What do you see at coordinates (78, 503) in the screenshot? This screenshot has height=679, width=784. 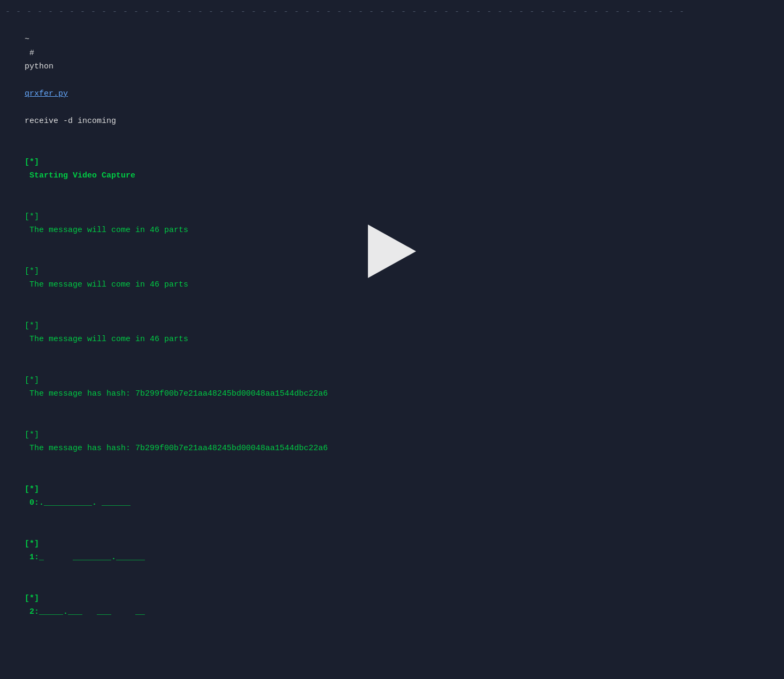 I see `line-text-6: 0:.__________. ______` at bounding box center [78, 503].